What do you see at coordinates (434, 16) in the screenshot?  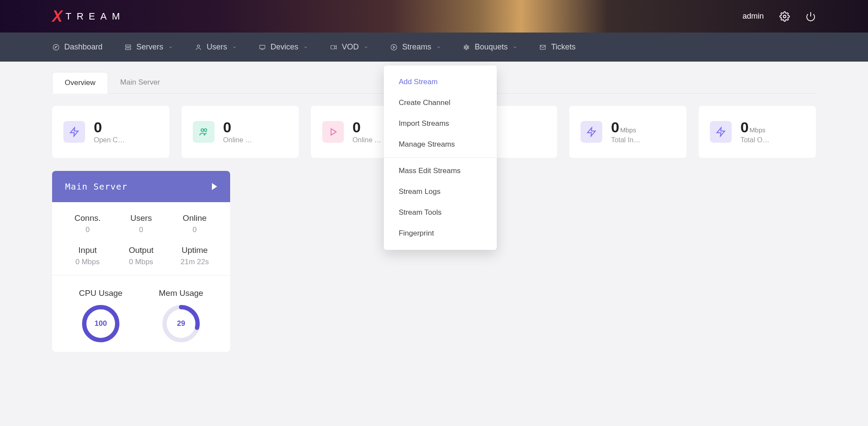 I see `topbar: X TREAM admin` at bounding box center [434, 16].